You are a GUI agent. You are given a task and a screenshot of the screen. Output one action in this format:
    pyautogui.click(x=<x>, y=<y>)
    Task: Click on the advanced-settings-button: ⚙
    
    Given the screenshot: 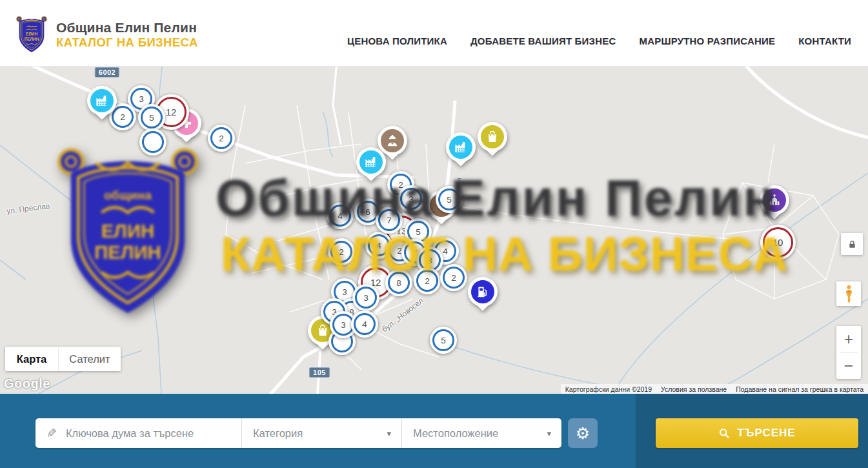 What is the action you would take?
    pyautogui.click(x=583, y=433)
    